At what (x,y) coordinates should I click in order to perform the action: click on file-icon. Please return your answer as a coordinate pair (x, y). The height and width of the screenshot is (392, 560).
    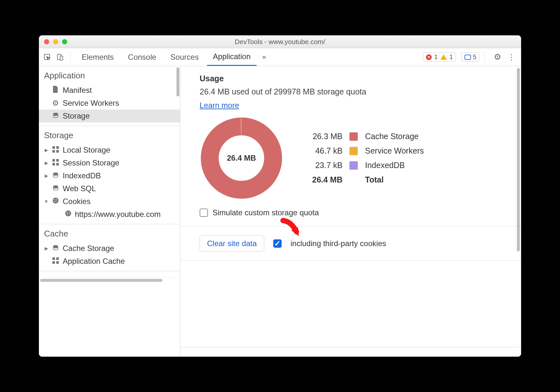
    Looking at the image, I should click on (56, 90).